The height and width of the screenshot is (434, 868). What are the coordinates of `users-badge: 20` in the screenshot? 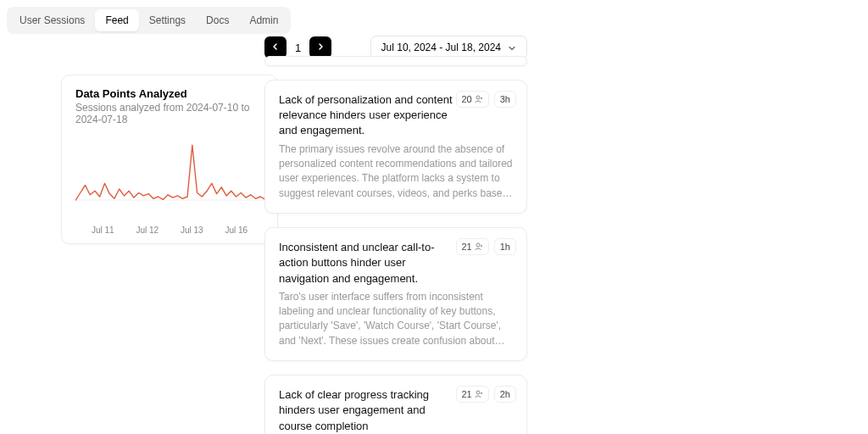 It's located at (473, 99).